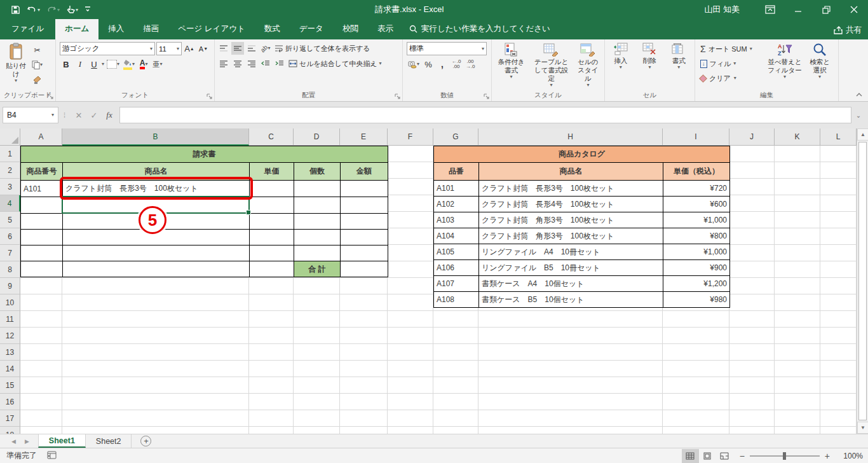 This screenshot has height=463, width=868. Describe the element at coordinates (16, 66) in the screenshot. I see `paste-button: 貼り付け ▾` at that location.